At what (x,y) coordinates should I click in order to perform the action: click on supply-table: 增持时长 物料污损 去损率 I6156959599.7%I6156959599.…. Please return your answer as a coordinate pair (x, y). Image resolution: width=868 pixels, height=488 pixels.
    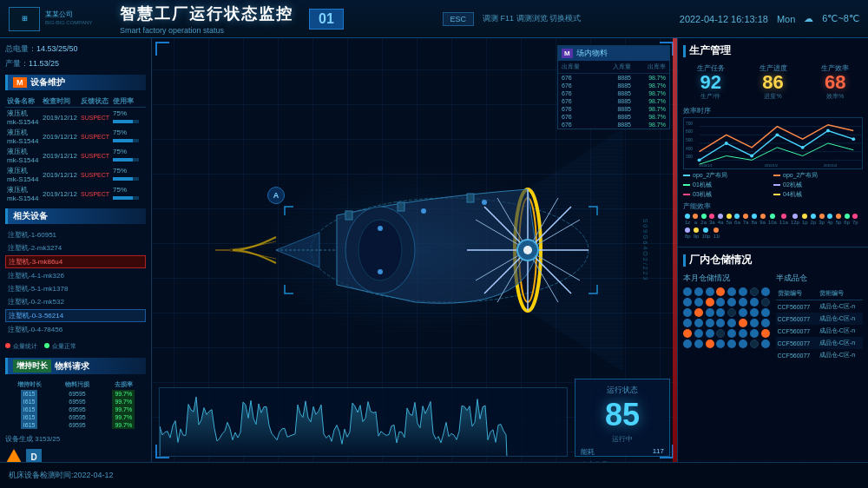
    Looking at the image, I should click on (76, 405).